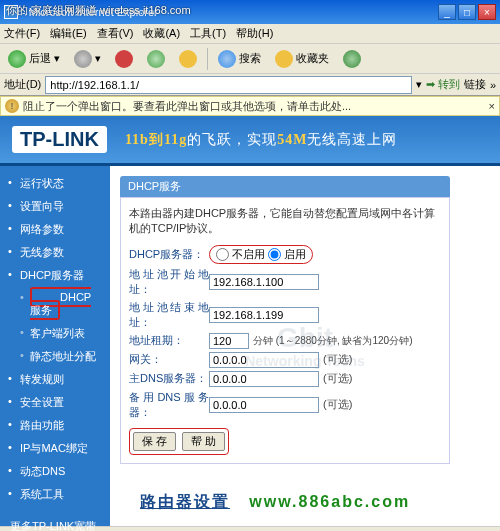  What do you see at coordinates (492, 106) in the screenshot?
I see `infobar-close: ×` at bounding box center [492, 106].